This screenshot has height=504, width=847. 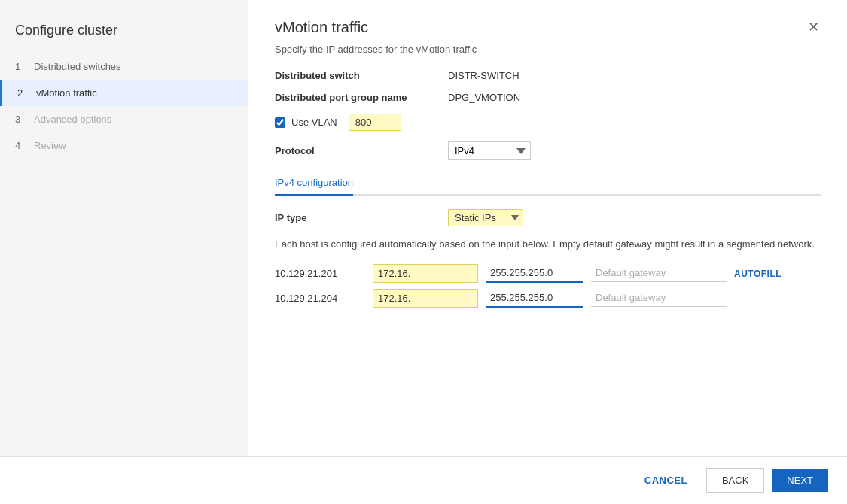 What do you see at coordinates (484, 98) in the screenshot?
I see `port-group-value: DPG_VMOTION` at bounding box center [484, 98].